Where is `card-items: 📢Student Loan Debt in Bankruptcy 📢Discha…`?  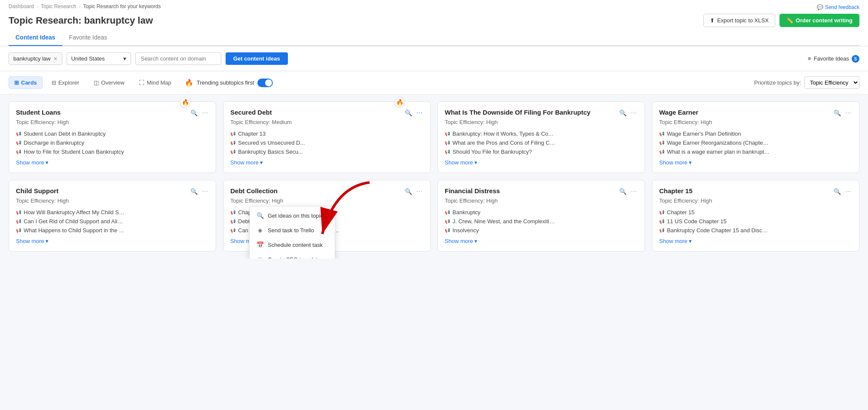
card-items: 📢Student Loan Debt in Bankruptcy 📢Discha… is located at coordinates (113, 143).